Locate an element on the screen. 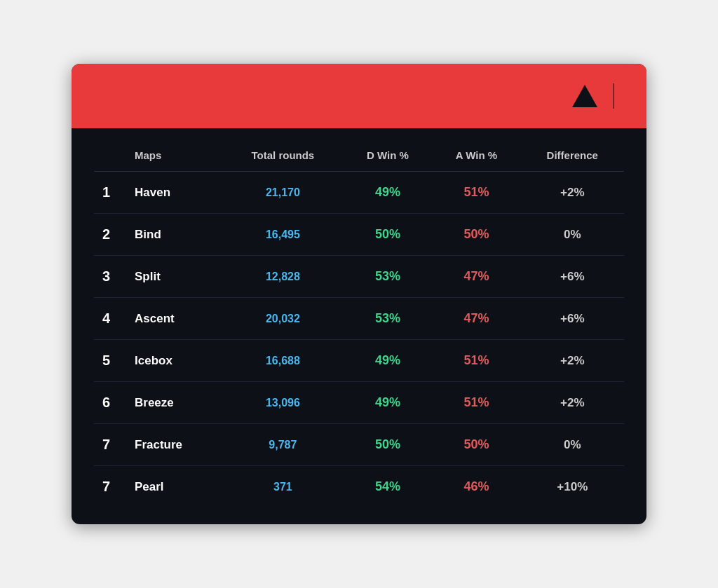 This screenshot has width=718, height=588. col-rank is located at coordinates (111, 156).